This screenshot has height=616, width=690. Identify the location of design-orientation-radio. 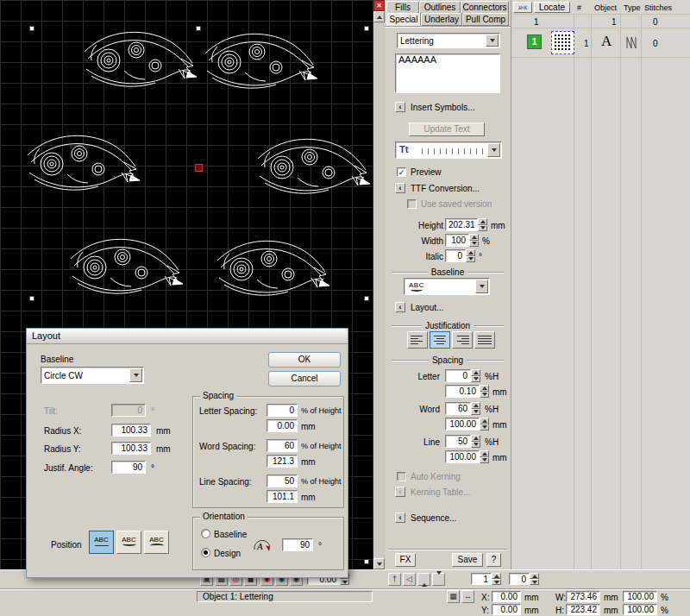
(205, 552).